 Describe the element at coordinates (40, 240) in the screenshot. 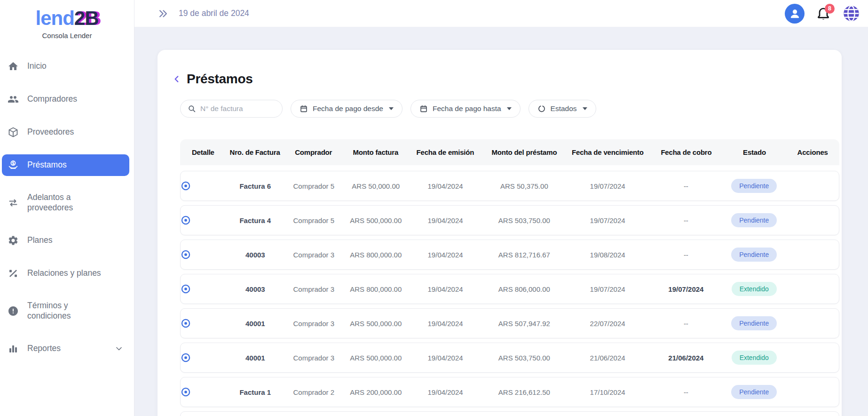

I see `sidebar-item-label: Planes` at that location.